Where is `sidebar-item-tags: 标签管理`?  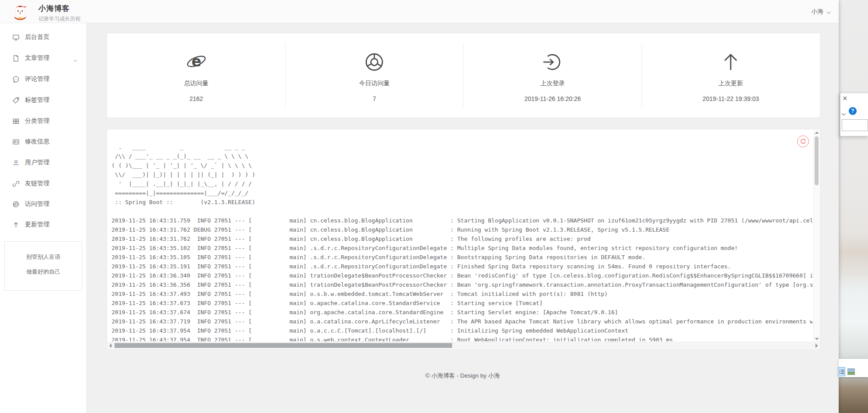
sidebar-item-tags: 标签管理 is located at coordinates (43, 100).